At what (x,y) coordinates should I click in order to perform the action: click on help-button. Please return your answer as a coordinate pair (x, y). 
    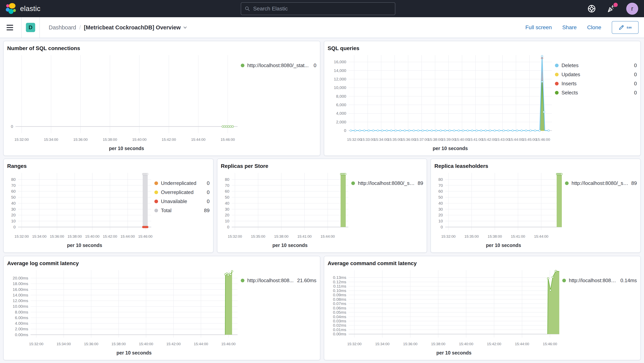
    Looking at the image, I should click on (592, 9).